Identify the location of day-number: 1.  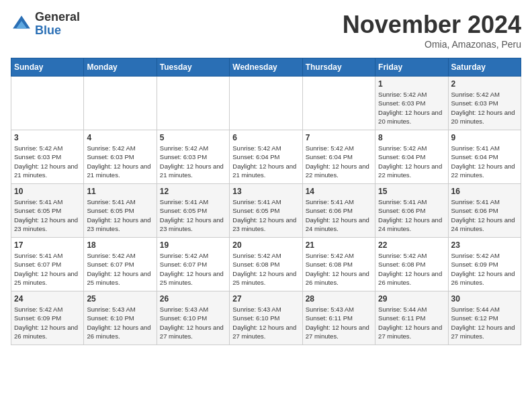
(411, 84).